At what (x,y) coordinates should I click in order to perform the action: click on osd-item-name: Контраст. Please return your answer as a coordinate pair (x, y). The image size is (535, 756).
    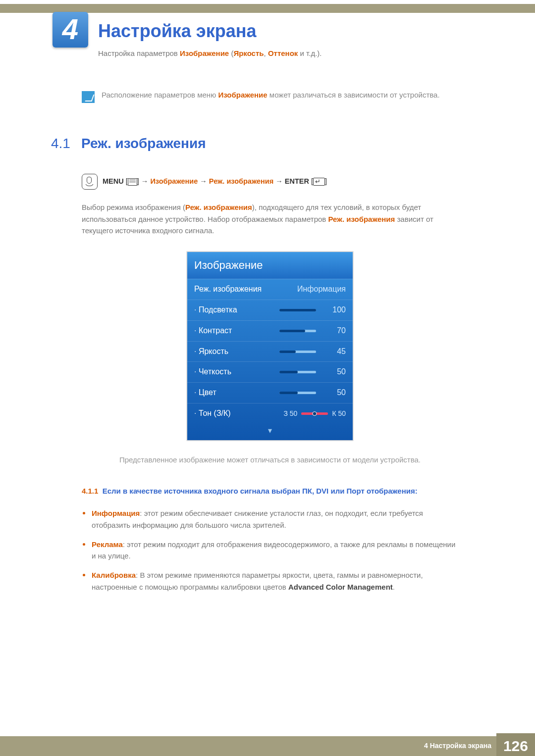
    Looking at the image, I should click on (237, 331).